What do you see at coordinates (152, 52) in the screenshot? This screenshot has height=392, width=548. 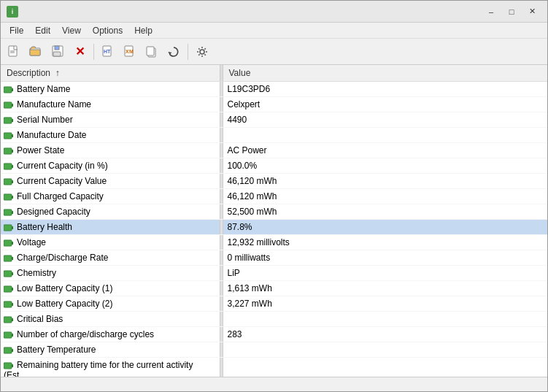 I see `toolbar-copy` at bounding box center [152, 52].